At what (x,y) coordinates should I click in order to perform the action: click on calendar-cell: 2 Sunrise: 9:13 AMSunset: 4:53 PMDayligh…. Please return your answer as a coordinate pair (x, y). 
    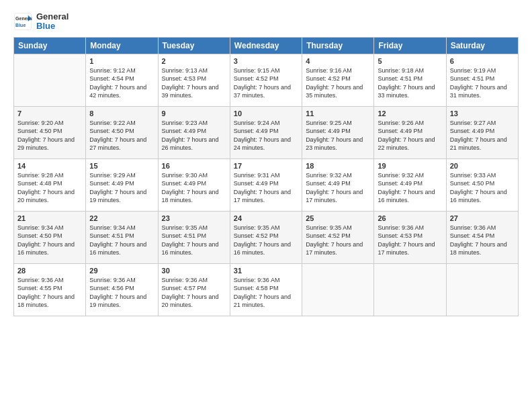
    Looking at the image, I should click on (193, 80).